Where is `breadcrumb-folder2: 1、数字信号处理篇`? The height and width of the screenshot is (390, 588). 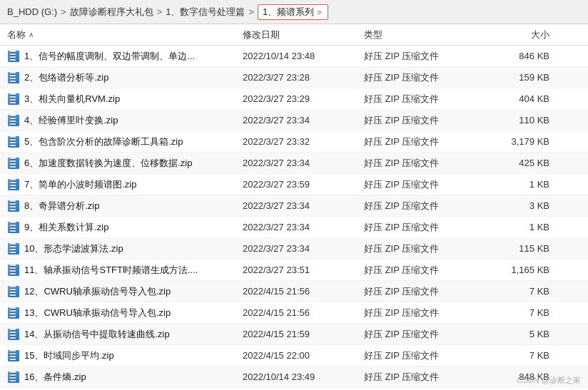
breadcrumb-folder2: 1、数字信号处理篇 is located at coordinates (206, 12).